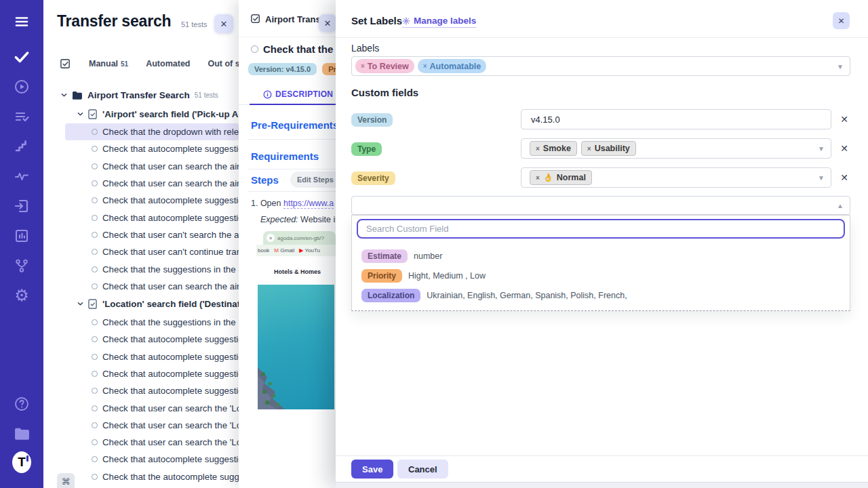 This screenshot has height=488, width=868. I want to click on tree-item-label: Check that the dropdown with relevant su…, so click(171, 131).